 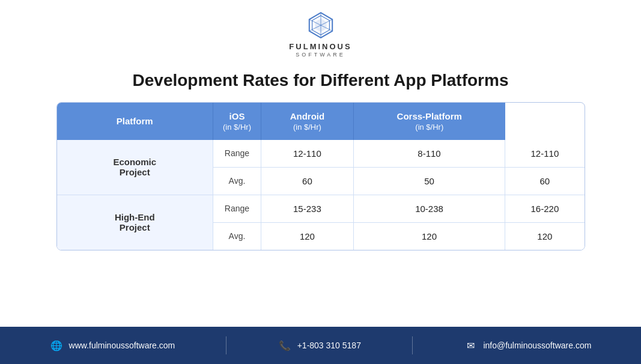 I want to click on high-range-android: 10-238, so click(x=429, y=208).